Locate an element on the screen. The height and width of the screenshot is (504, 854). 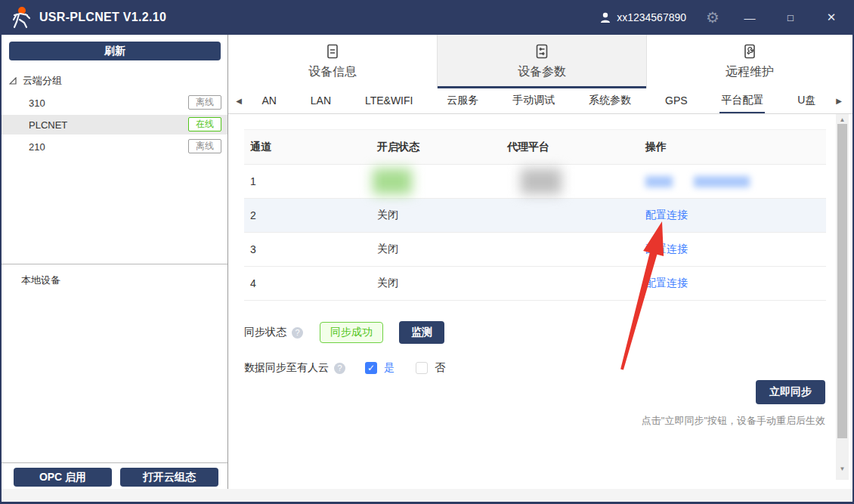
subtab-system-params: 系统参数 is located at coordinates (610, 101).